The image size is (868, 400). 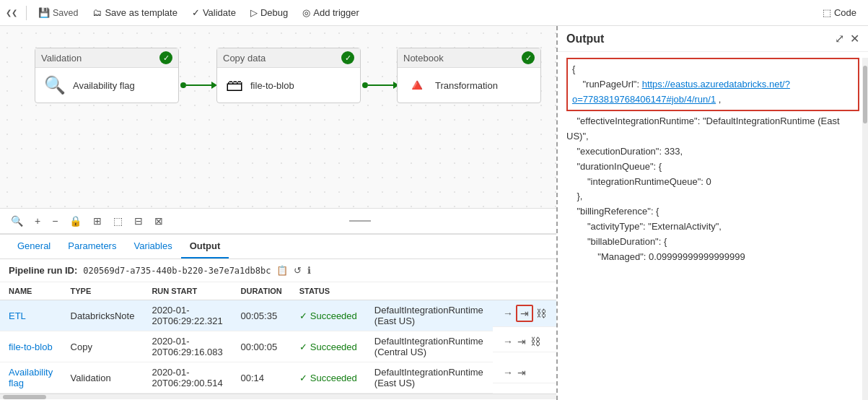 I want to click on tab-output: Output, so click(x=205, y=247).